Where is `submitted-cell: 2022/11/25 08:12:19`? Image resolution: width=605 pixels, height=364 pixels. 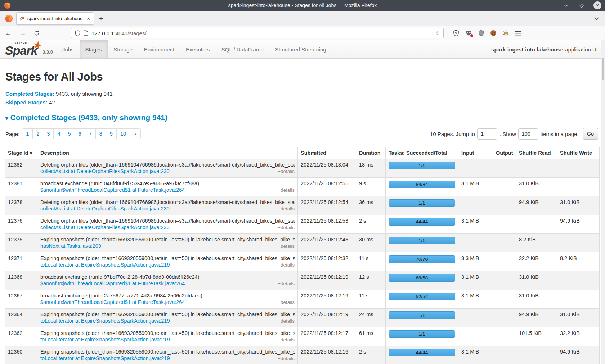
submitted-cell: 2022/11/25 08:12:19 is located at coordinates (327, 318).